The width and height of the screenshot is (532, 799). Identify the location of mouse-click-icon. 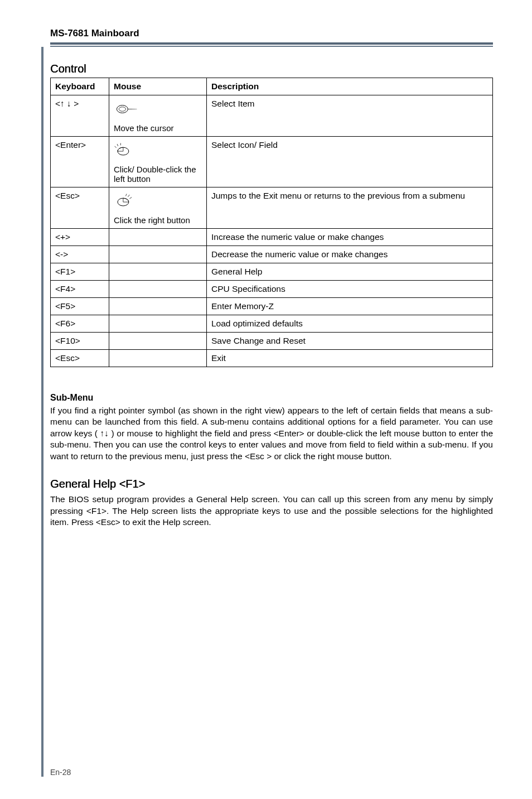
(127, 150).